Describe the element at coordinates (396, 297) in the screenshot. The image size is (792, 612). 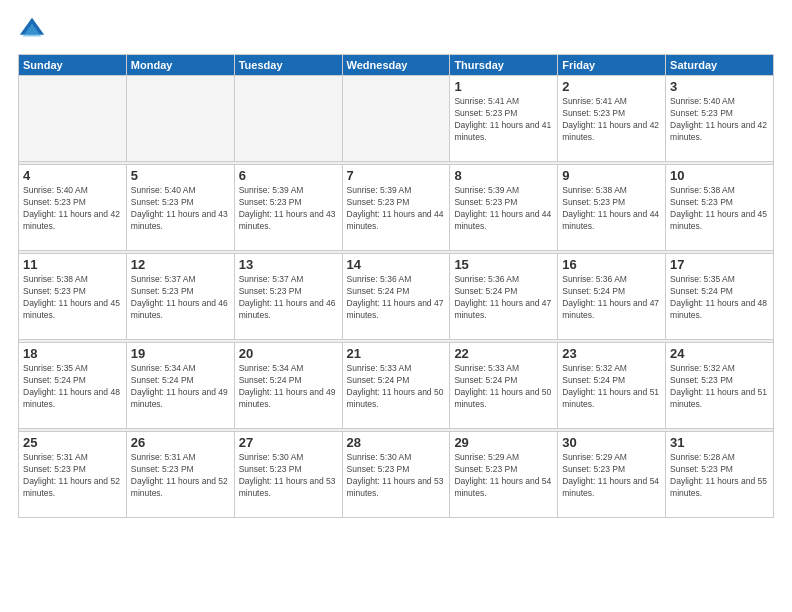
I see `week-row-3: 11Sunrise: 5:38 AMSunset: 5:23 PMDayligh…` at that location.